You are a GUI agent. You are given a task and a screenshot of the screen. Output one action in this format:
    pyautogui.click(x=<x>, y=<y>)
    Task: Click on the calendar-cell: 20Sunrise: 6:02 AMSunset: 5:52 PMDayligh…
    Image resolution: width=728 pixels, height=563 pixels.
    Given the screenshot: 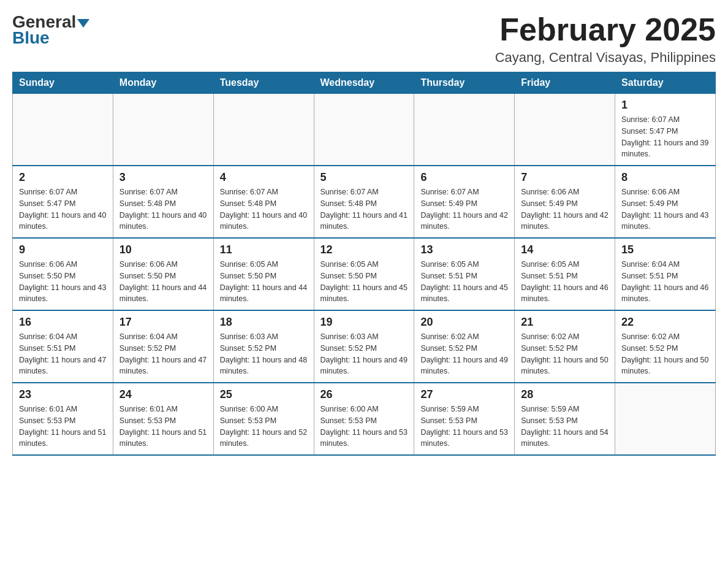 What is the action you would take?
    pyautogui.click(x=464, y=347)
    